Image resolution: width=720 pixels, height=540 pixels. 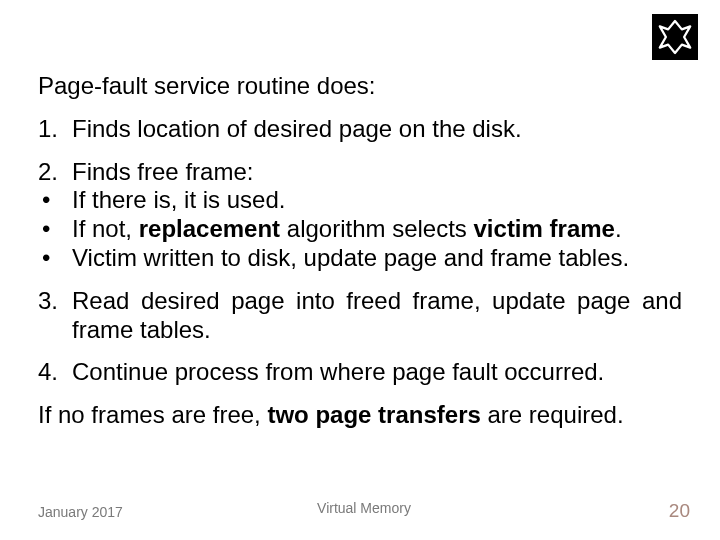 I want to click on sub-item: • Victim written to disk, update page an…, so click(x=360, y=258).